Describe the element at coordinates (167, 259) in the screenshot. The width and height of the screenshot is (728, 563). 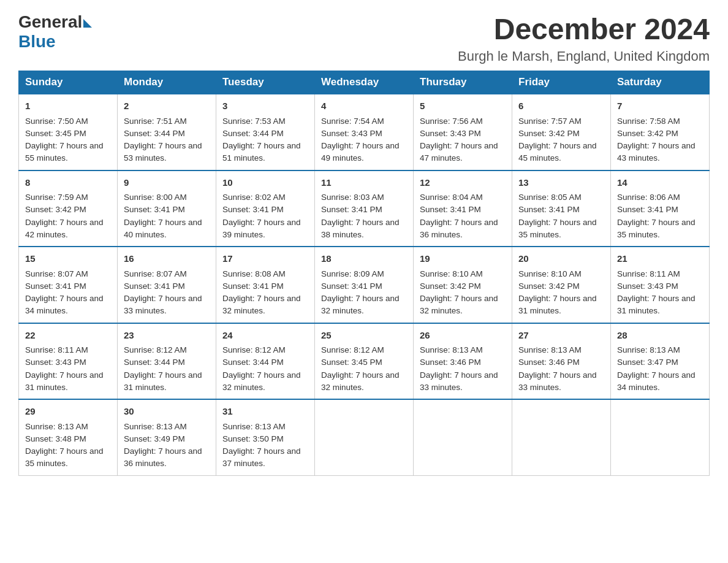
I see `day-number: 16` at that location.